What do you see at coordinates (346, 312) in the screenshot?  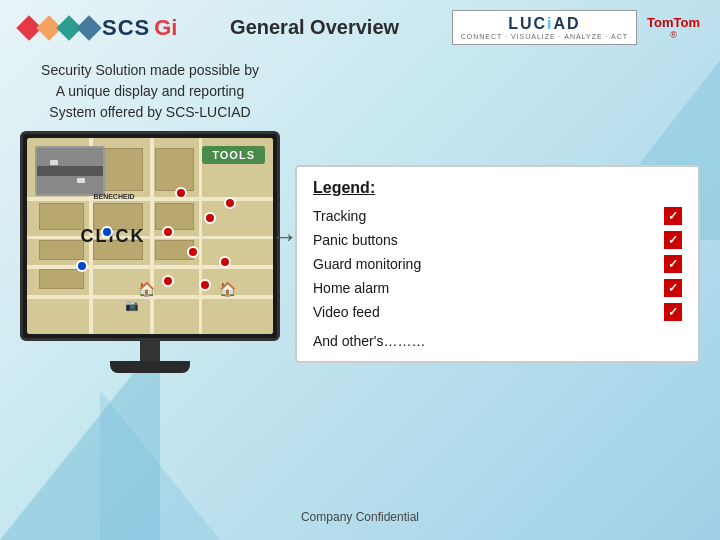 I see `legend-label-video: Video feed` at bounding box center [346, 312].